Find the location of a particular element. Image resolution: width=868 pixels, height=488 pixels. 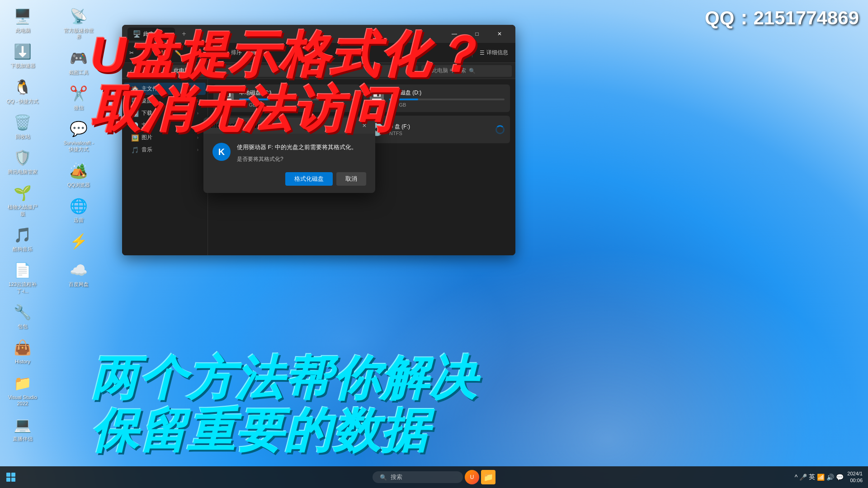

maximize-button: □ is located at coordinates (477, 34).